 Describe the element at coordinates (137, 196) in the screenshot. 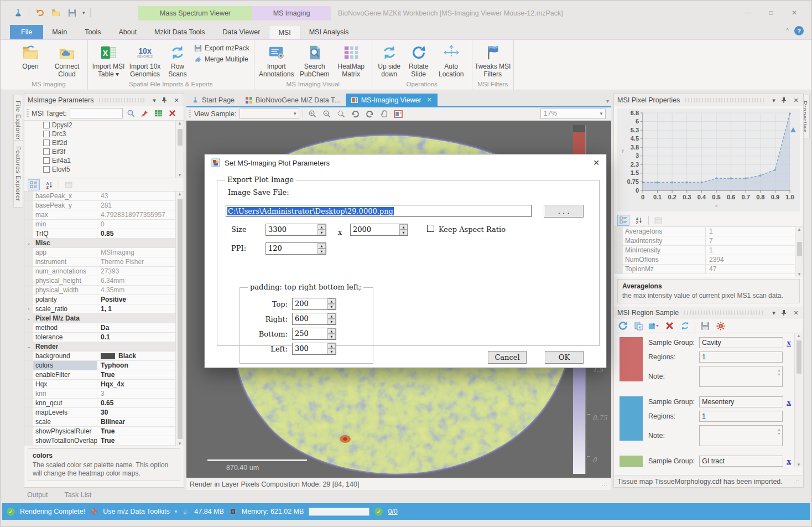

I see `property-value: 43` at that location.